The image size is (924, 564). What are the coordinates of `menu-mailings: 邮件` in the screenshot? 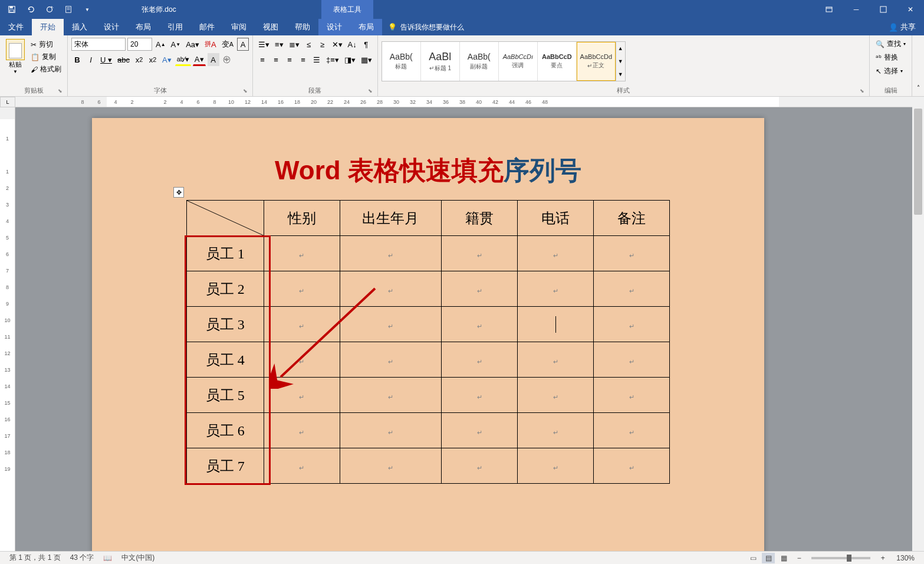 It's located at (207, 27).